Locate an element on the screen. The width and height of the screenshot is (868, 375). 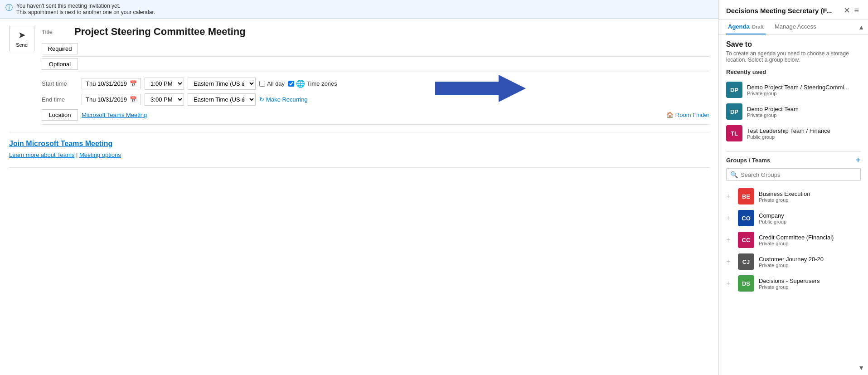
recent-group-0: DP Demo Project Team / SteeringCommi... … is located at coordinates (793, 90).